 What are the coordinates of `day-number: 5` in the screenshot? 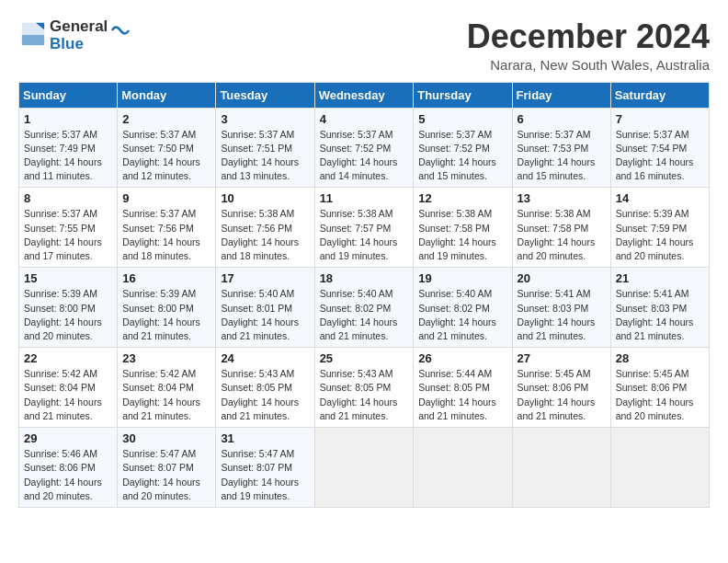 It's located at (462, 120).